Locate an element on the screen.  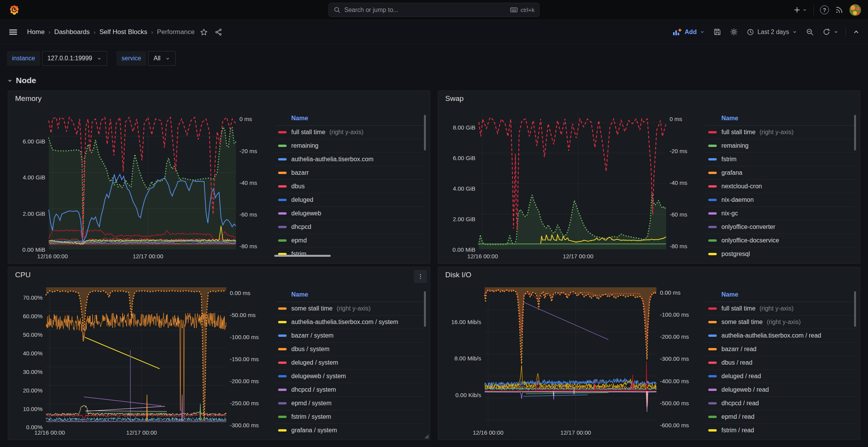
chart-svg-cpu is located at coordinates (136, 357).